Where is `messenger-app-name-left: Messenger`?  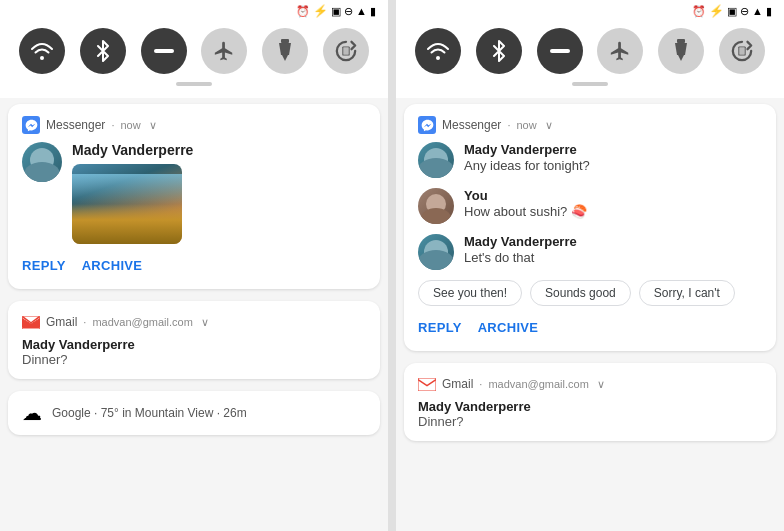
messenger-app-name-left: Messenger is located at coordinates (76, 125).